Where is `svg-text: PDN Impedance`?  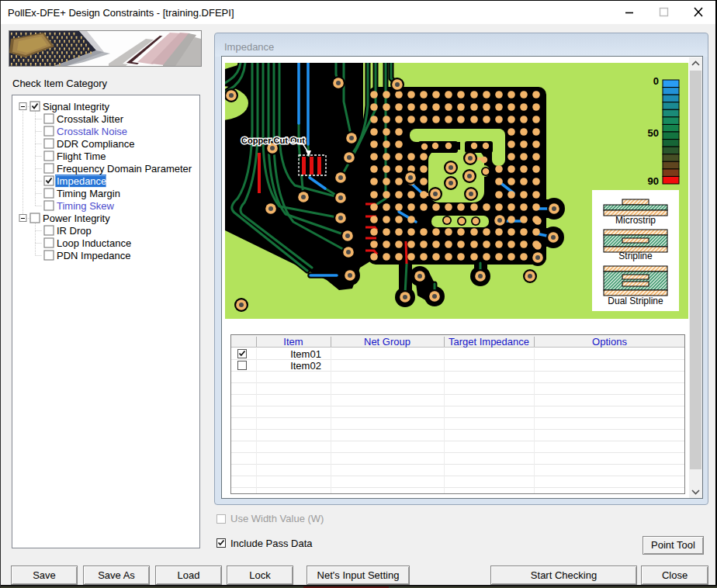
svg-text: PDN Impedance is located at coordinates (93, 256).